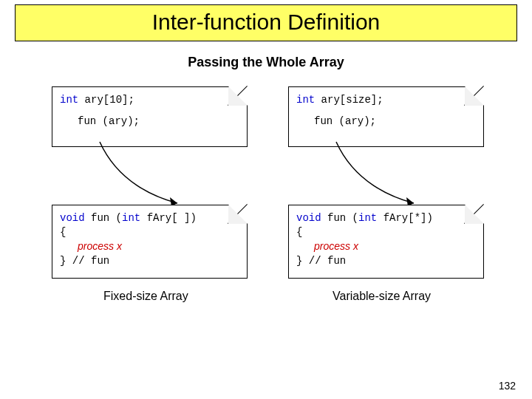 This screenshot has width=532, height=399. What do you see at coordinates (381, 296) in the screenshot?
I see `right-caption: Variable-size Array` at bounding box center [381, 296].